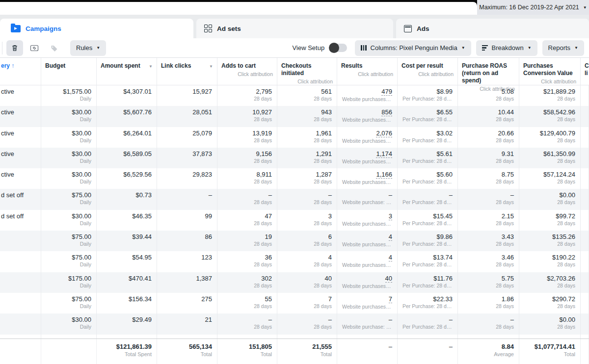 The width and height of the screenshot is (589, 364). I want to click on results-type: Website purchase: 2..., so click(367, 202).